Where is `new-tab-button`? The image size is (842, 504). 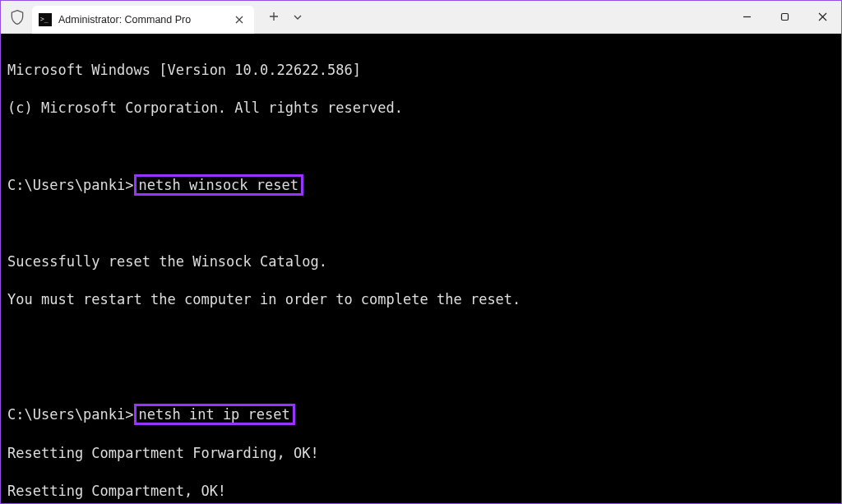
new-tab-button is located at coordinates (274, 17).